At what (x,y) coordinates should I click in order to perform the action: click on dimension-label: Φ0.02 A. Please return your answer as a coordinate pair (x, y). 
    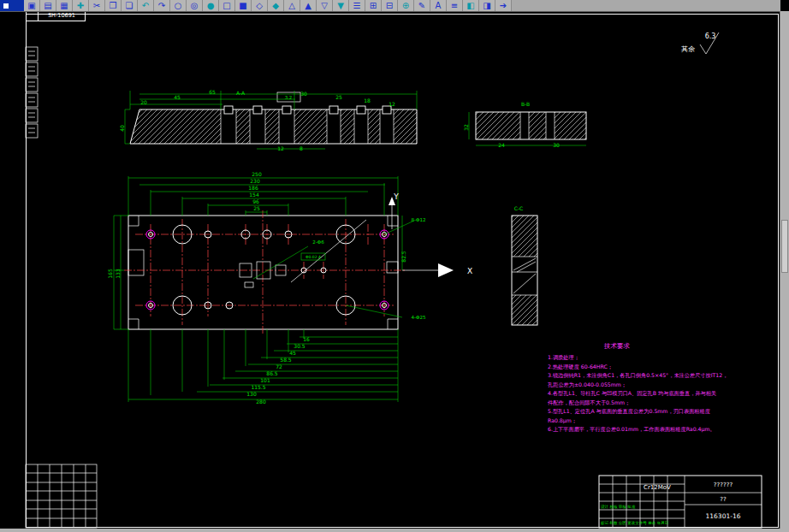
    Looking at the image, I should click on (313, 257).